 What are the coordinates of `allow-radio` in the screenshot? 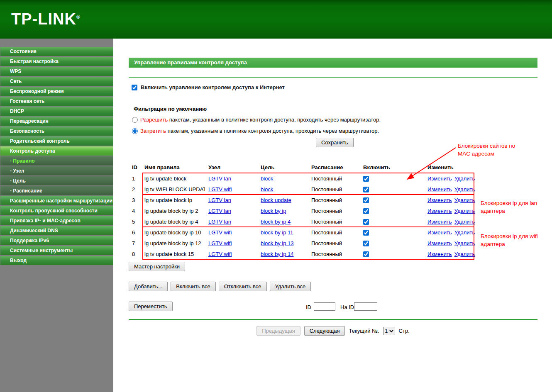 It's located at (135, 120).